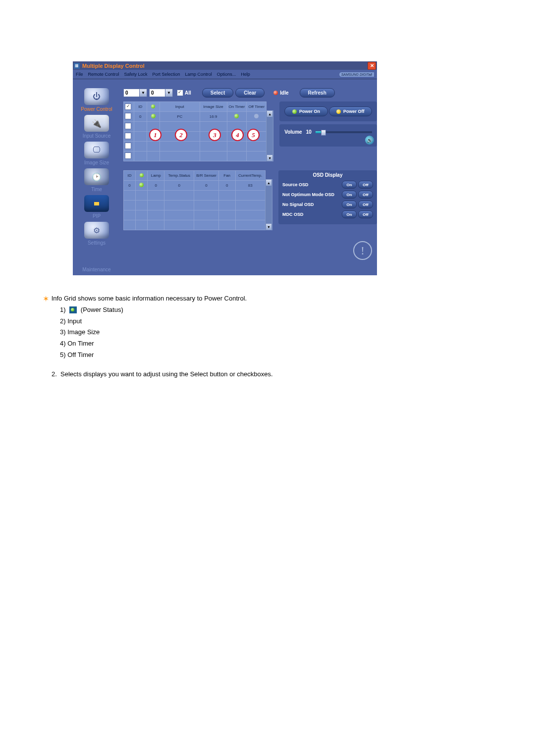  What do you see at coordinates (130, 176) in the screenshot?
I see `col2-id: ID` at bounding box center [130, 176].